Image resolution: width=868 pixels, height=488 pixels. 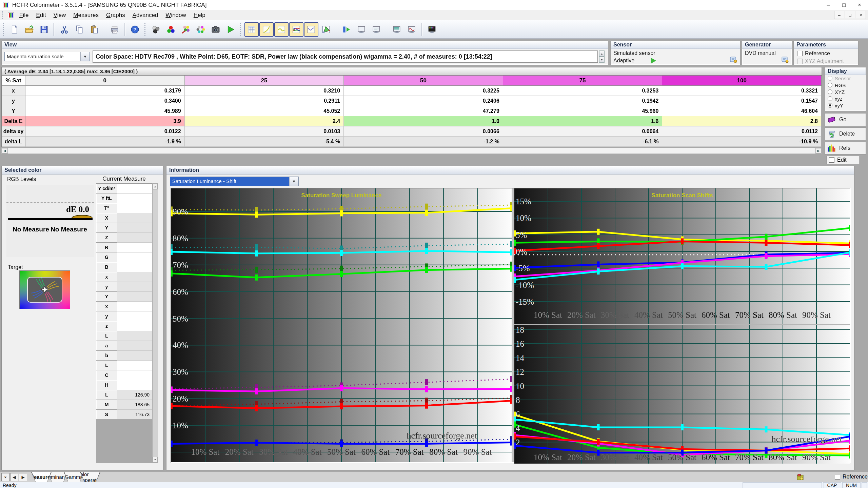 What do you see at coordinates (311, 29) in the screenshot?
I see `luminance-view-toggle` at bounding box center [311, 29].